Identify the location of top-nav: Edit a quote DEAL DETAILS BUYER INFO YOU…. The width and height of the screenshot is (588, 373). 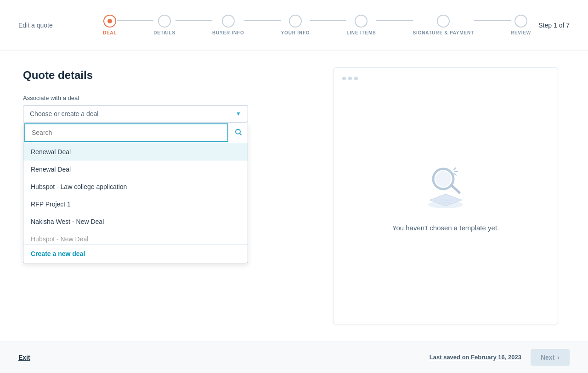
(294, 25).